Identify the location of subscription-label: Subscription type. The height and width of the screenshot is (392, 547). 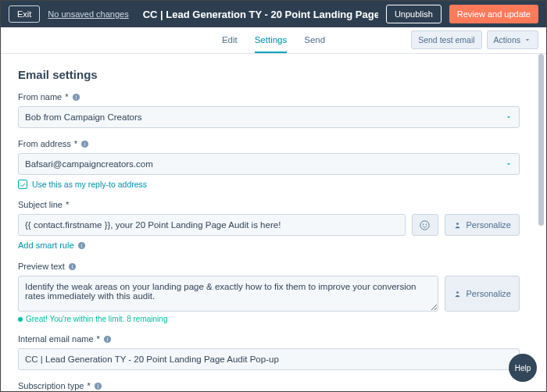
(51, 386).